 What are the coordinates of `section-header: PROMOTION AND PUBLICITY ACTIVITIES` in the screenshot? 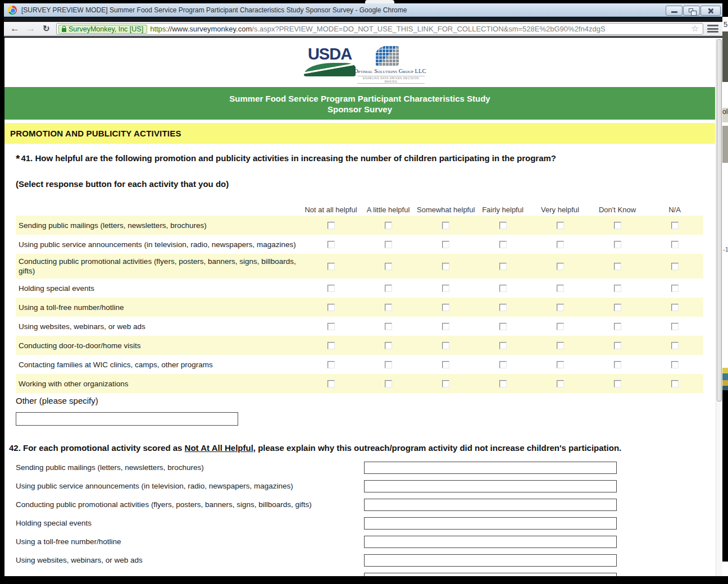 It's located at (360, 134).